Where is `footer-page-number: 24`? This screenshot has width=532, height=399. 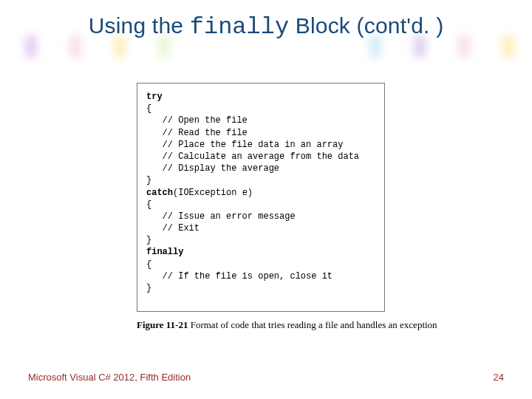 footer-page-number: 24 is located at coordinates (499, 377).